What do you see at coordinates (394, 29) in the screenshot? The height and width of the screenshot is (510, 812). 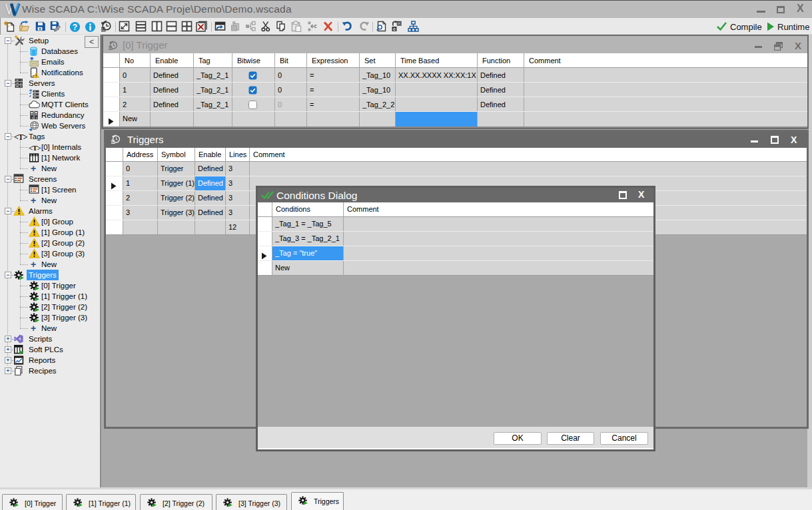 I see `svg-text: c` at bounding box center [394, 29].